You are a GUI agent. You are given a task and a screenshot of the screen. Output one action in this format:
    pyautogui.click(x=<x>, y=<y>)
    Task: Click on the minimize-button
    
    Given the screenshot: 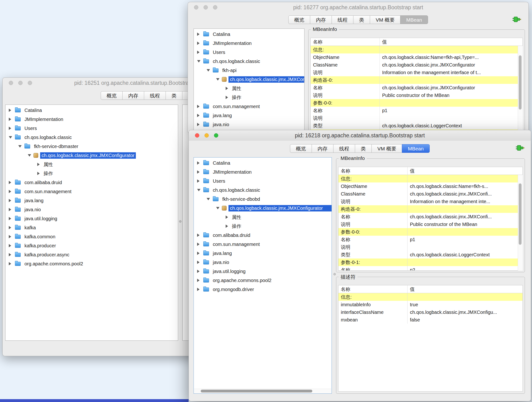 What is the action you would take?
    pyautogui.click(x=20, y=83)
    